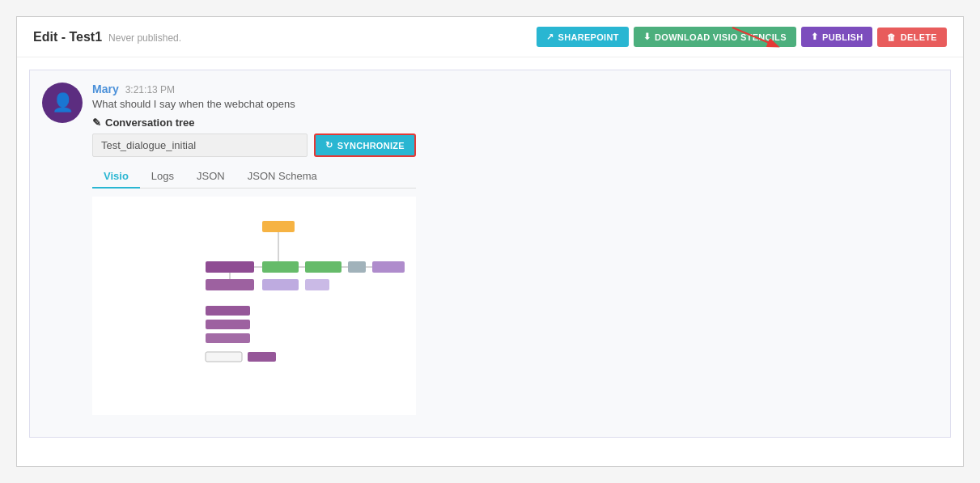  I want to click on sync-icon: ↻, so click(329, 146).